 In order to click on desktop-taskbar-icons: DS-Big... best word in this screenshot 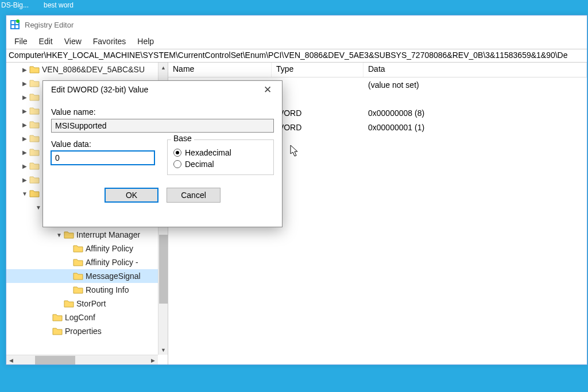, I will do `click(294, 5)`.